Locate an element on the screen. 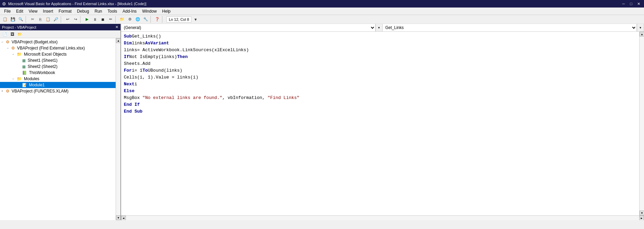  view-button: 📋 is located at coordinates (5, 19).